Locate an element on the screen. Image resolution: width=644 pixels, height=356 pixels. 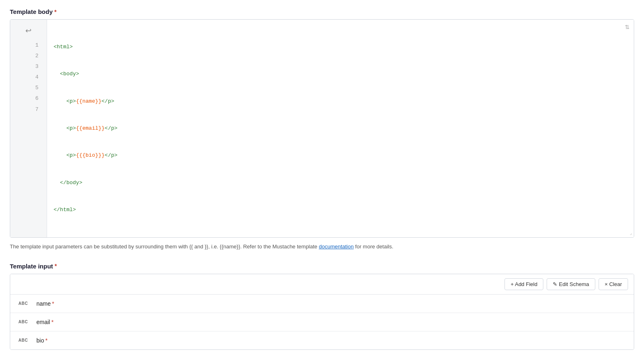
code-line-4: <p>{{email}}</p> is located at coordinates (340, 128).